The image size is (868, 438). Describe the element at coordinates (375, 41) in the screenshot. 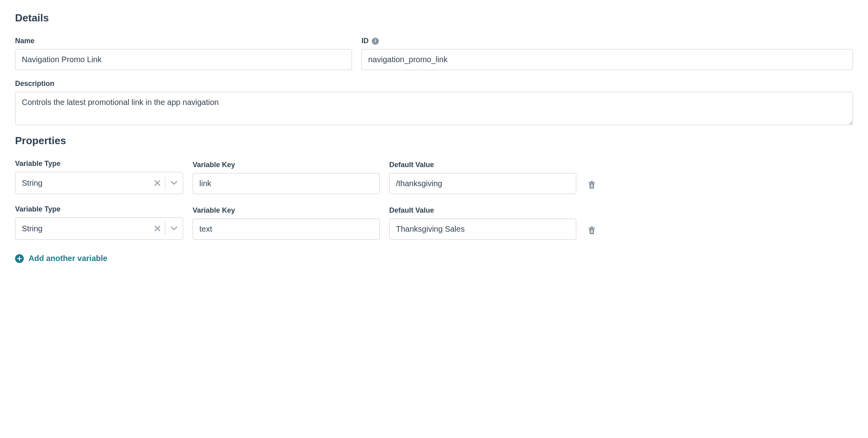

I see `info-icon: i` at that location.